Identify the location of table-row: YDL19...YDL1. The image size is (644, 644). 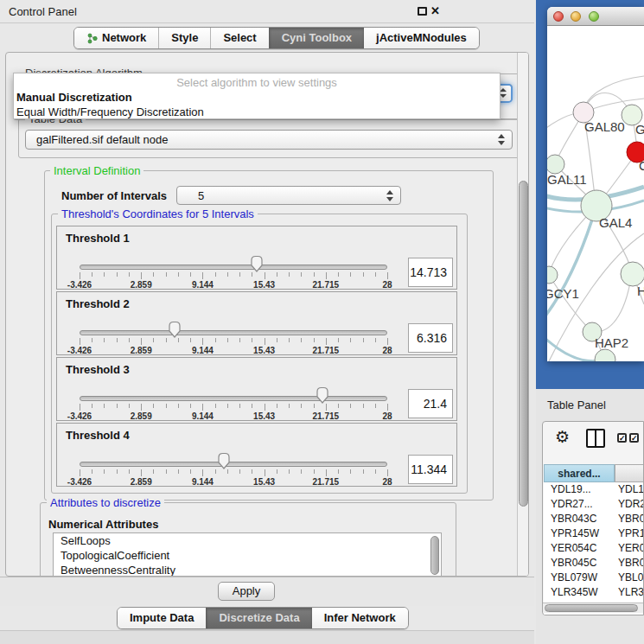
(594, 489).